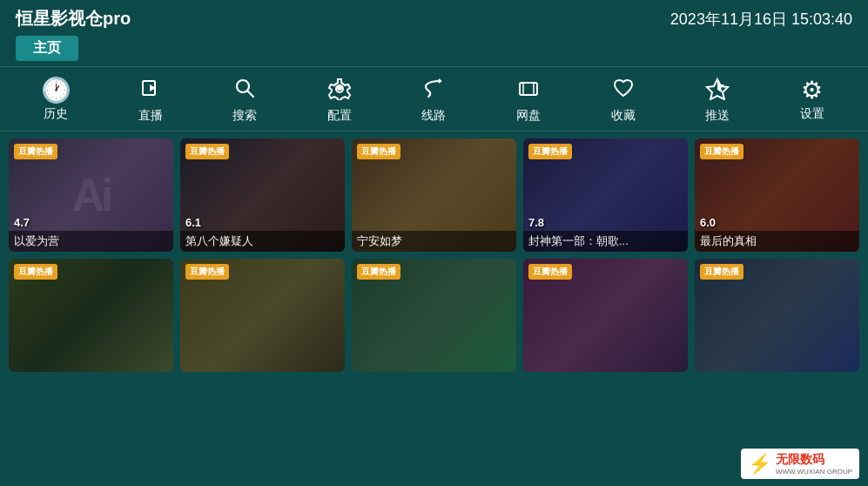 Image resolution: width=868 pixels, height=486 pixels. I want to click on card-6: 豆瓣热播, so click(91, 315).